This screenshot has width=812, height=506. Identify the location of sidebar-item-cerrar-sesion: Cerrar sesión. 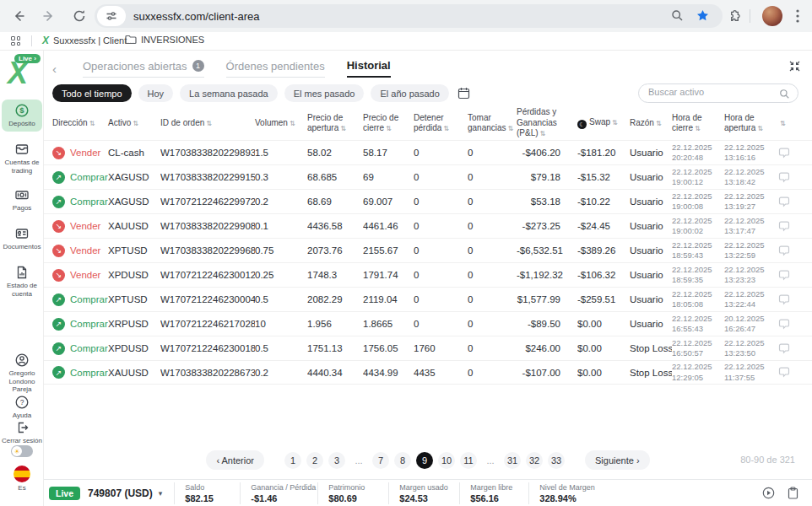
(22, 433).